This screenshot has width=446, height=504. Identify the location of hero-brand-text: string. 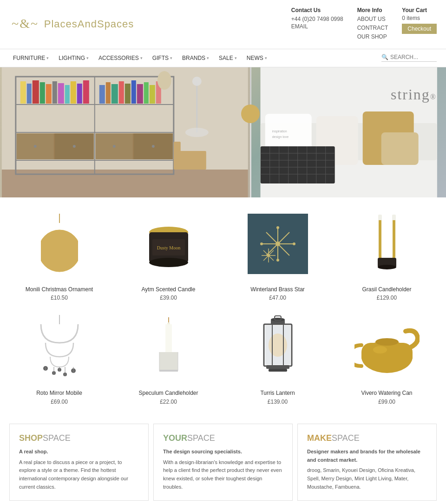
(411, 94).